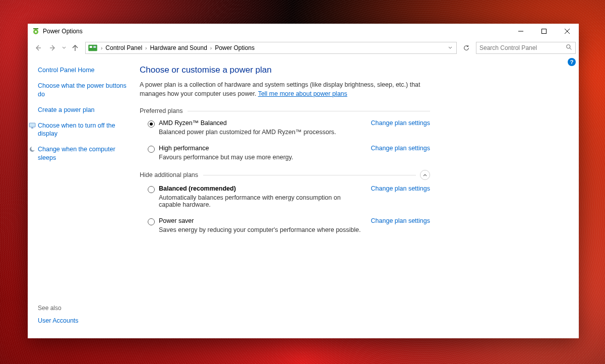 This screenshot has height=364, width=605. I want to click on plan-name: Power saver, so click(260, 221).